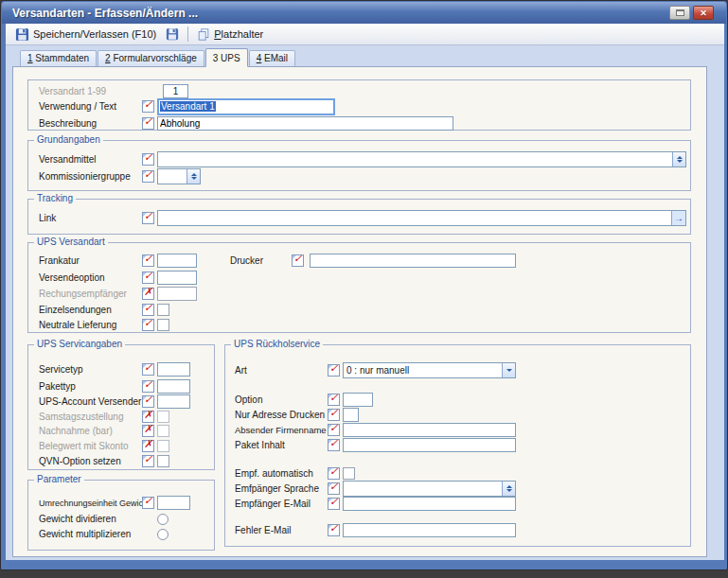  I want to click on empfaenger-sprache-select, so click(430, 488).